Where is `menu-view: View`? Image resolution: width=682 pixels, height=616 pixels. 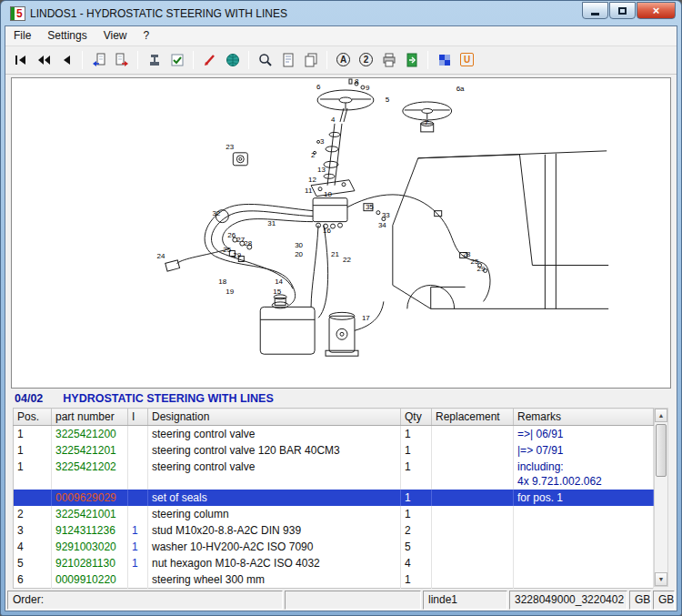 menu-view: View is located at coordinates (115, 35).